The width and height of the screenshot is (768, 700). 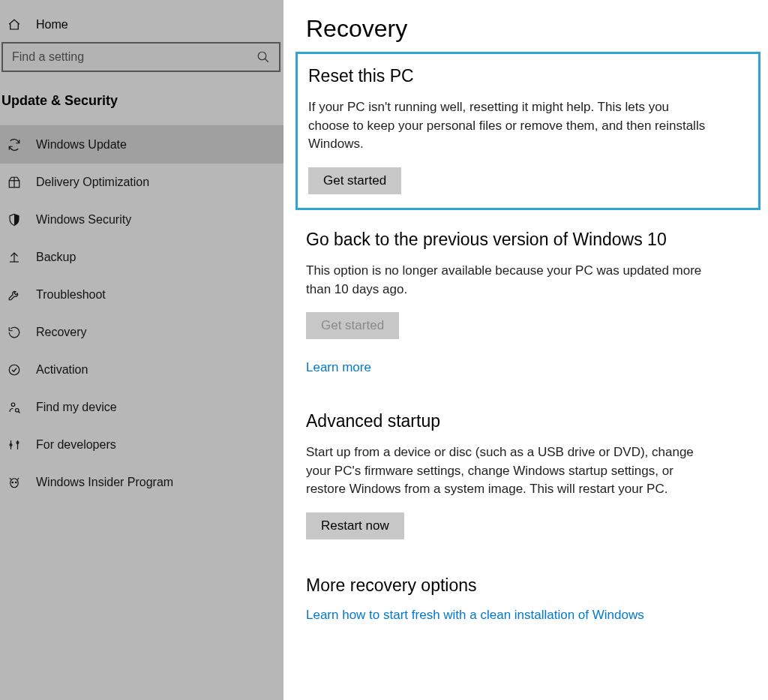 I want to click on sidebar-item-windows-security: Windows Security, so click(x=142, y=220).